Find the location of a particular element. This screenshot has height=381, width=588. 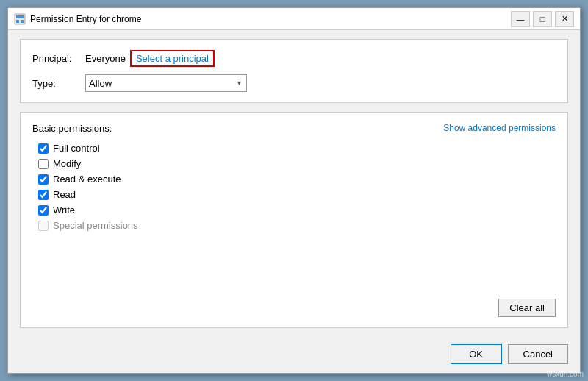

principal-value: Everyone is located at coordinates (106, 59).